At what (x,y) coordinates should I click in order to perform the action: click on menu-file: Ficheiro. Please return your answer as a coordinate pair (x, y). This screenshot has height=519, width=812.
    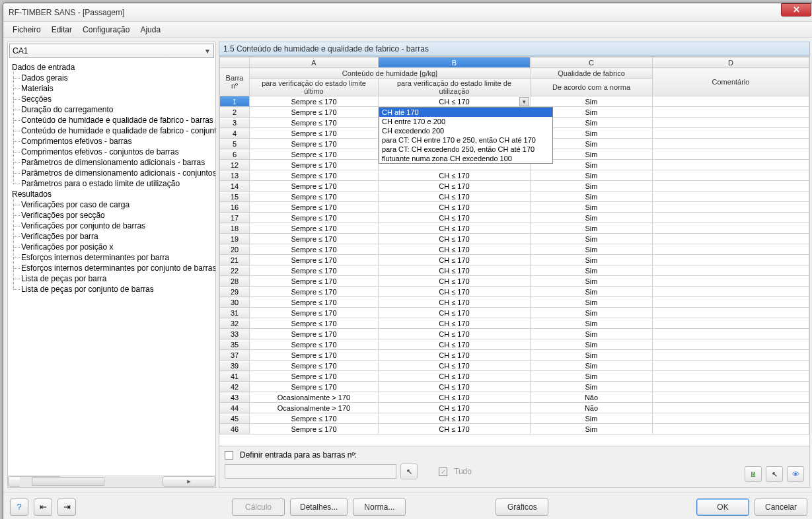
    Looking at the image, I should click on (26, 30).